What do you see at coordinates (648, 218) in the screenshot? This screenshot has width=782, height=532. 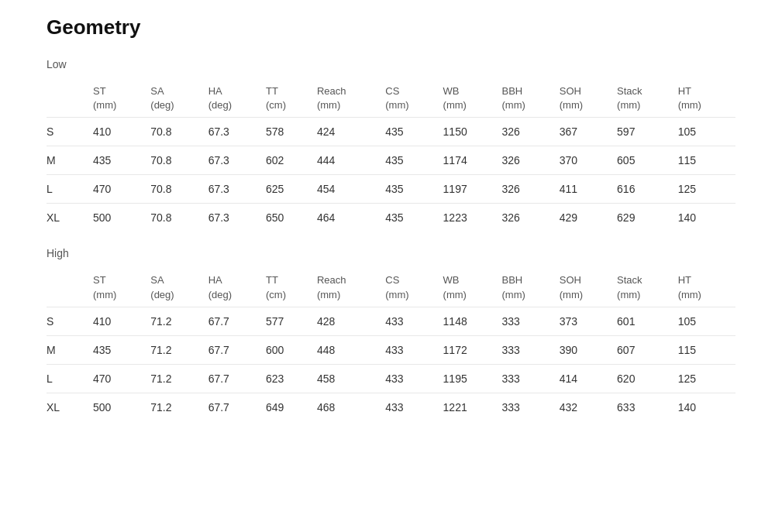 I see `cell-stack: 629` at bounding box center [648, 218].